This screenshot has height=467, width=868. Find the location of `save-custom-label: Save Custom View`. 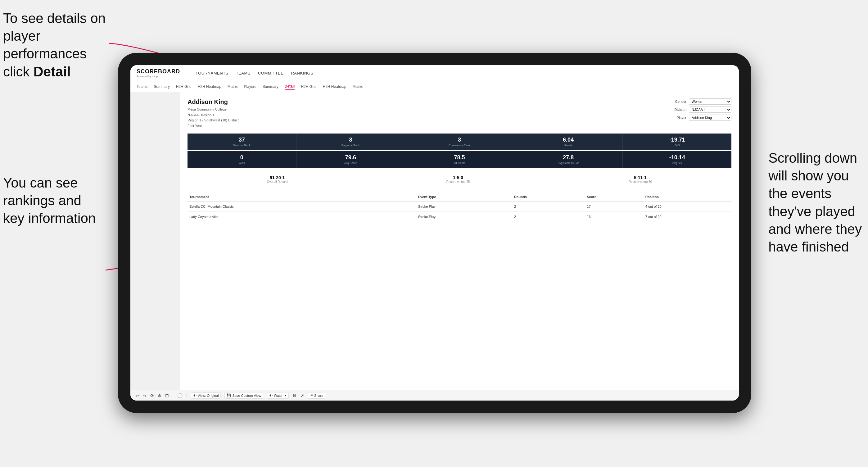

save-custom-label: Save Custom View is located at coordinates (247, 396).